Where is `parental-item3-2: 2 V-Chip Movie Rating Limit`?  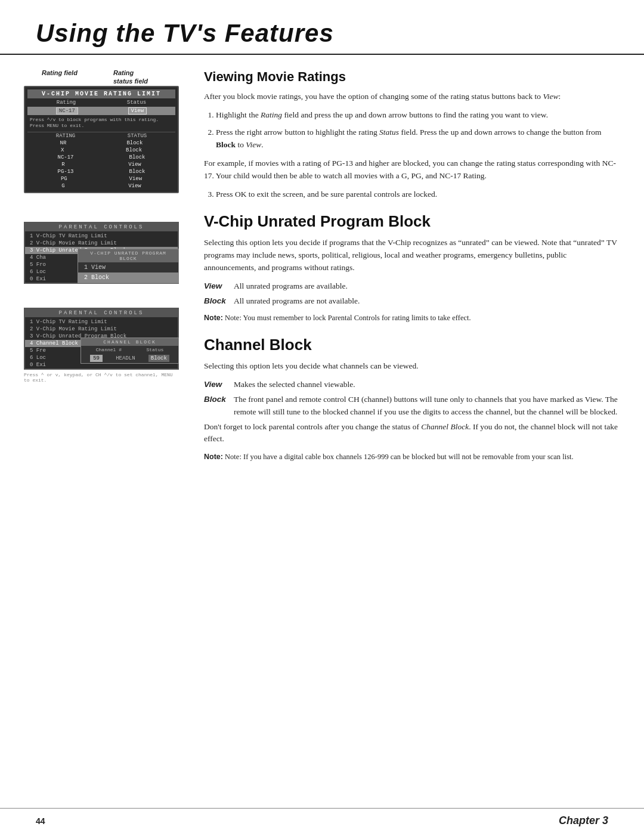
parental-item3-2: 2 V-Chip Movie Rating Limit is located at coordinates (101, 329).